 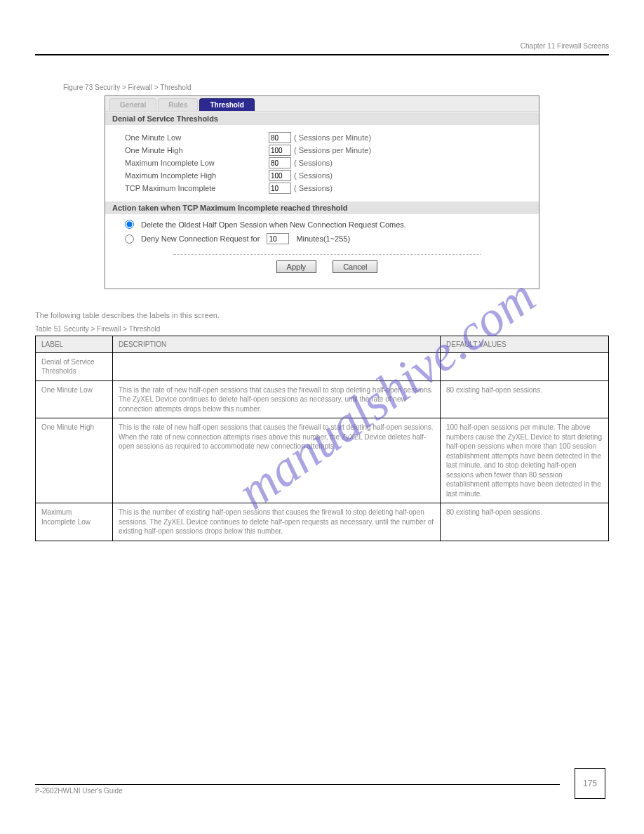 I want to click on action-form: Delete the Oldest Half Open Session when…, so click(x=322, y=251).